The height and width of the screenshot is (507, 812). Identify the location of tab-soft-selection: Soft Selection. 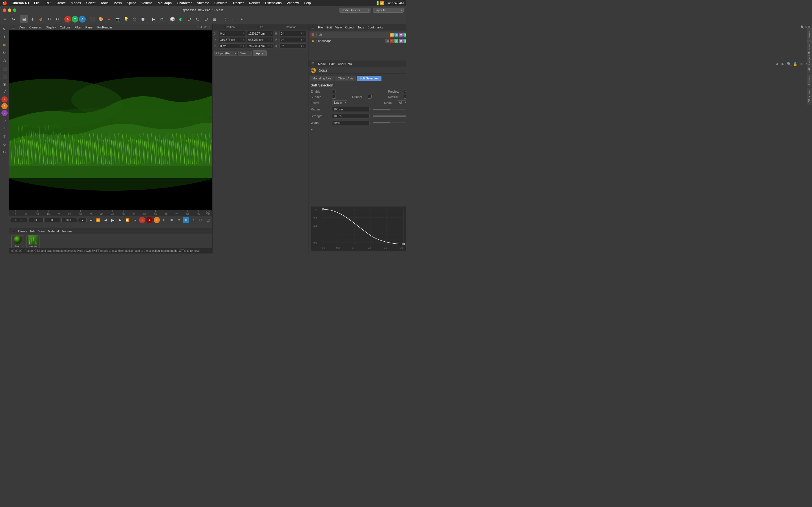
(369, 78).